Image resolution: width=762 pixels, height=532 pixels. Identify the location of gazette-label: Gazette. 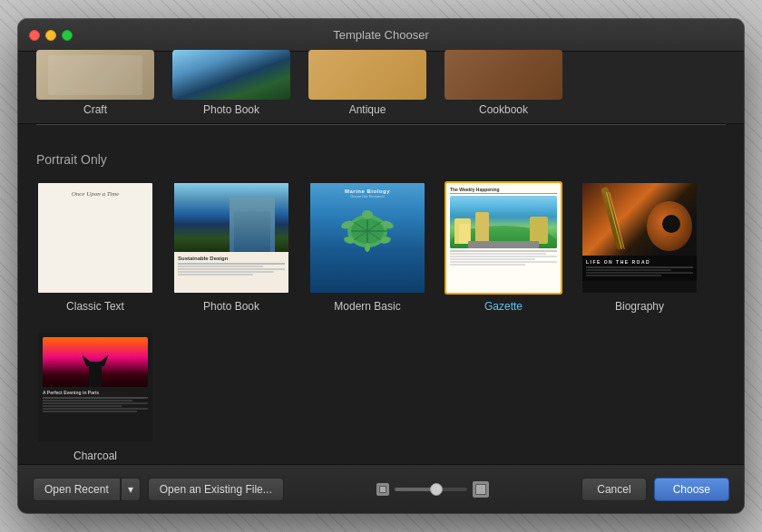
(503, 306).